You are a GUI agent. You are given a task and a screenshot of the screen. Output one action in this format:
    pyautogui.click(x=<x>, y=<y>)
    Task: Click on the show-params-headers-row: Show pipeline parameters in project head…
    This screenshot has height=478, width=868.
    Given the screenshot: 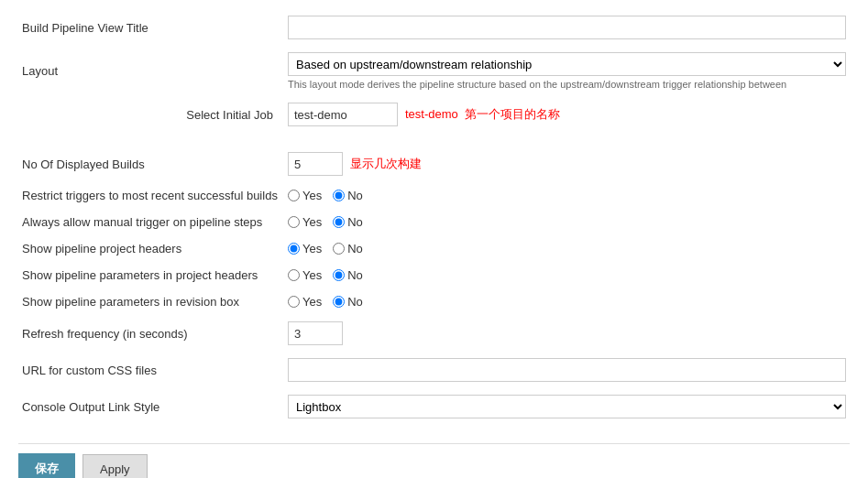 What is the action you would take?
    pyautogui.click(x=434, y=275)
    